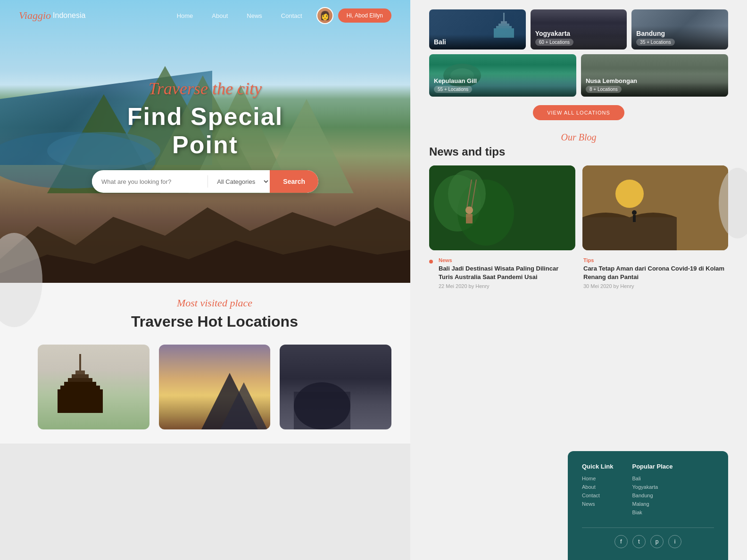  What do you see at coordinates (579, 113) in the screenshot?
I see `view-all-button: VIEW ALL LOCATIONS` at bounding box center [579, 113].